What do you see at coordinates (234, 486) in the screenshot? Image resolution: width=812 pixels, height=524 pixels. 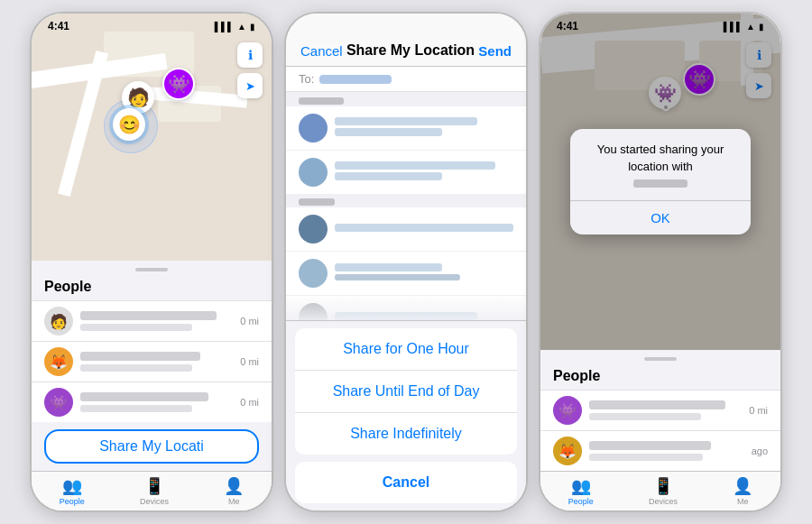 I see `me-tab-icon: 👤` at bounding box center [234, 486].